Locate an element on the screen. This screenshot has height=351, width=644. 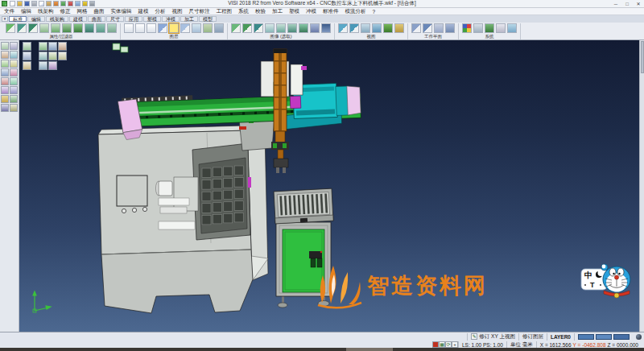
select-color-icon is located at coordinates (281, 28).